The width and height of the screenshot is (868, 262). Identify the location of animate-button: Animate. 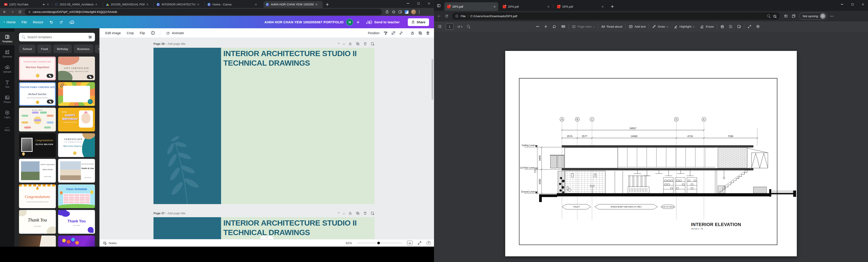
(175, 33).